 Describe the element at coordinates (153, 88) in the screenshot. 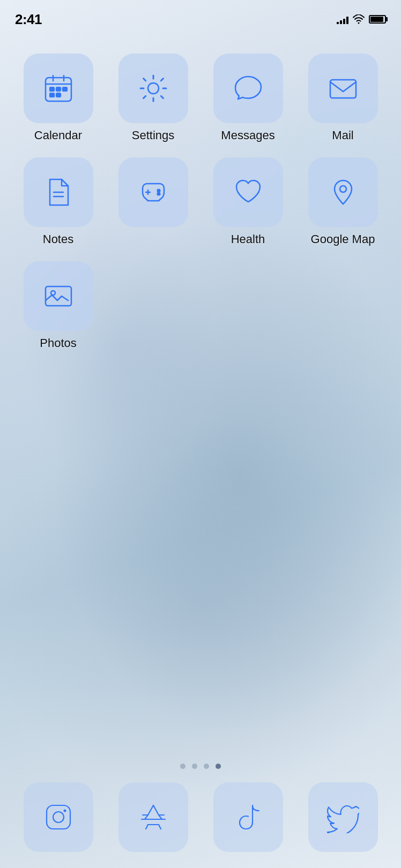

I see `settings-icon` at that location.